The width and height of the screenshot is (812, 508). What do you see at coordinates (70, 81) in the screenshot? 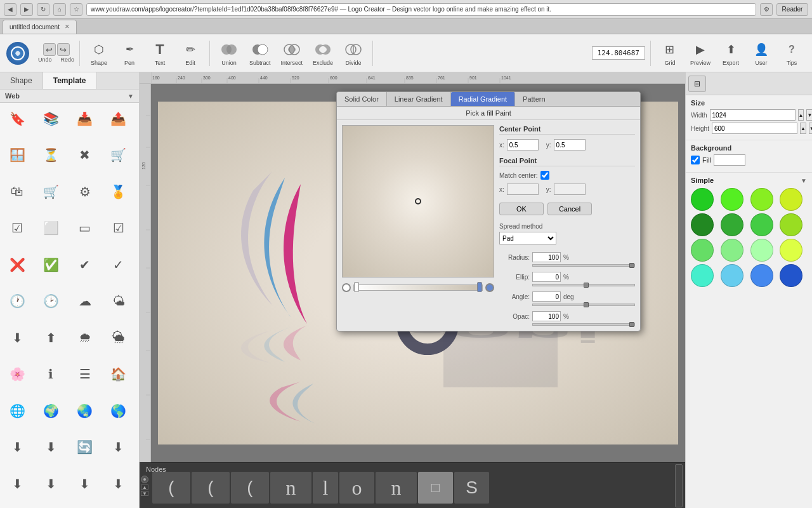
I see `sidebar-tab-template: Template` at bounding box center [70, 81].